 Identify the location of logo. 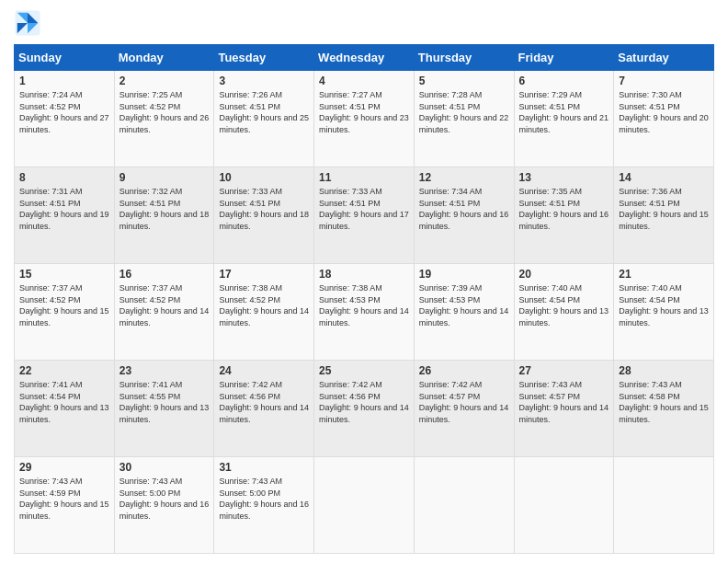
(29, 23).